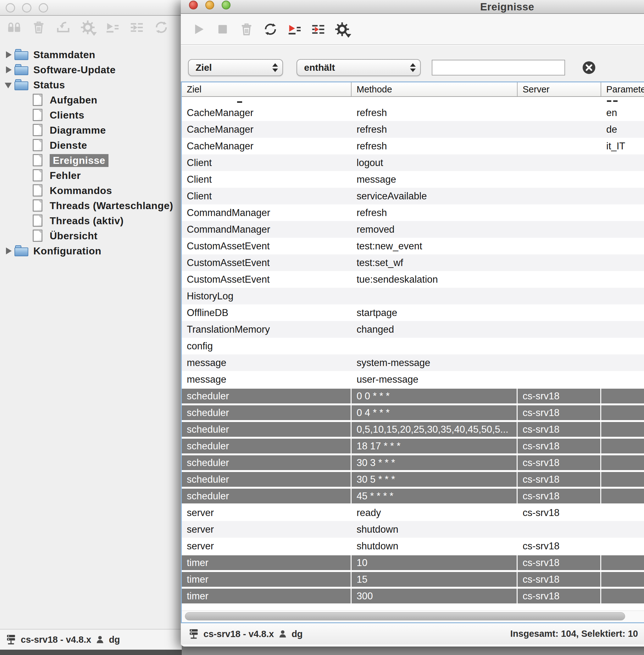 The image size is (644, 655). What do you see at coordinates (413, 429) in the screenshot?
I see `table-row: scheduler 0,5,10,15,20,25,30,35,40,45,50…` at bounding box center [413, 429].